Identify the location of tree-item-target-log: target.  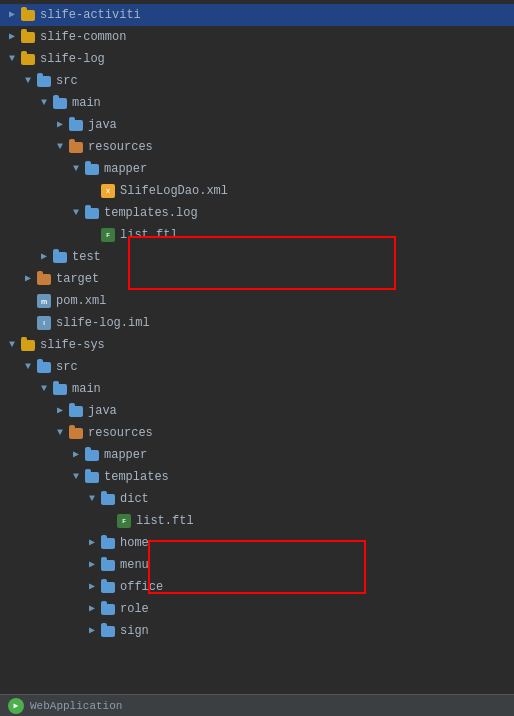
(257, 279).